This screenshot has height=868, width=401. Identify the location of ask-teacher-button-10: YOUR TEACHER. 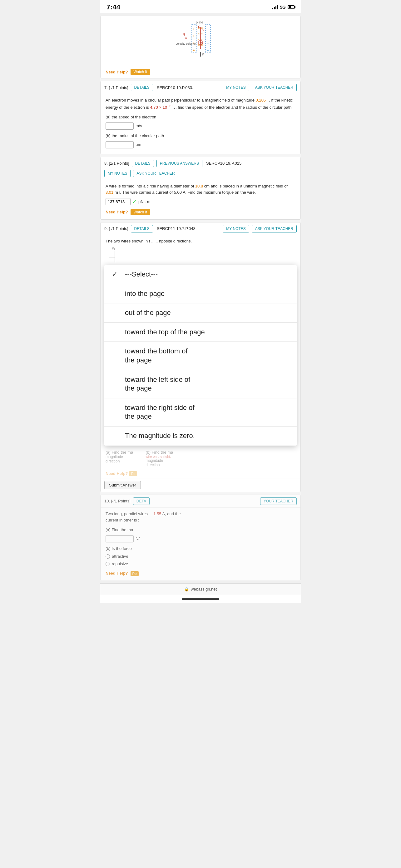
(278, 501).